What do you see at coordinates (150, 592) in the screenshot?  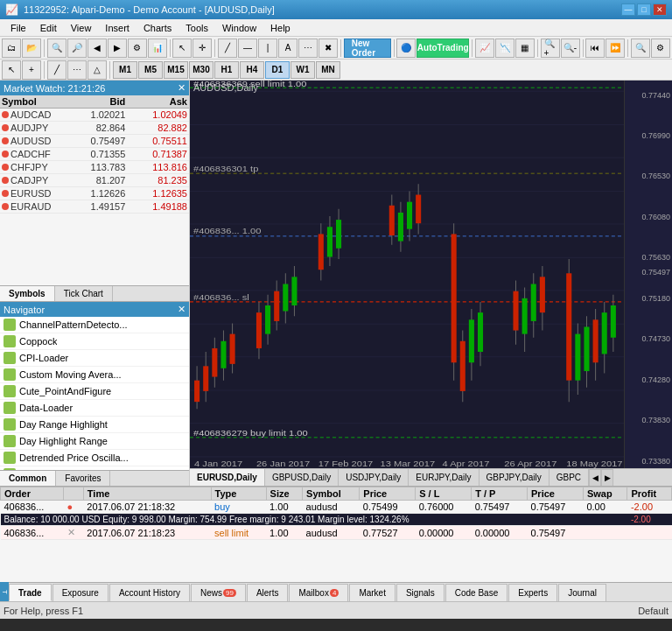 I see `btab-account-history: Account History` at bounding box center [150, 592].